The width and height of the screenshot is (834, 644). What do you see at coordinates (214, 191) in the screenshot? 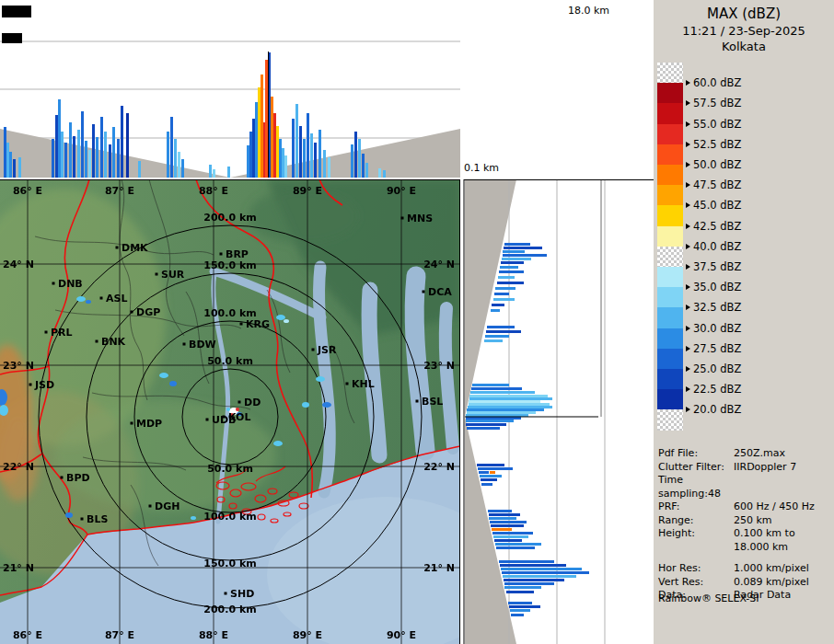
I see `longitude-label: 88° E` at bounding box center [214, 191].